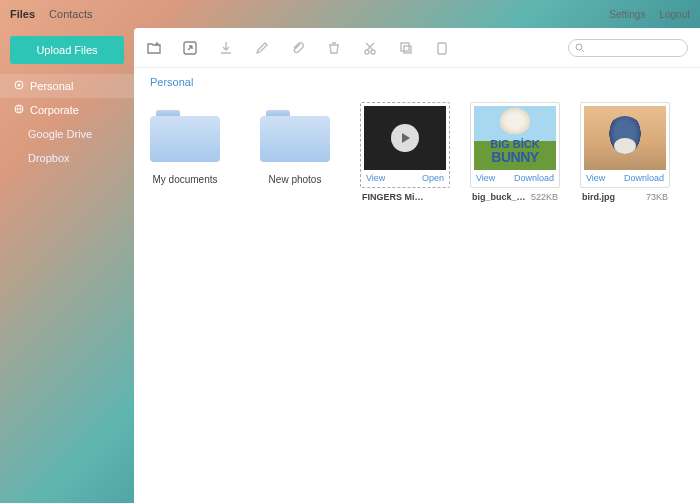 The image size is (700, 503). What do you see at coordinates (22, 14) in the screenshot?
I see `tab-files: Files` at bounding box center [22, 14].